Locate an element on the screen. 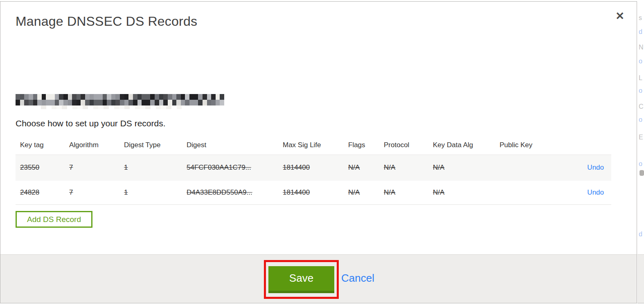  cell-value: 23550 is located at coordinates (29, 168).